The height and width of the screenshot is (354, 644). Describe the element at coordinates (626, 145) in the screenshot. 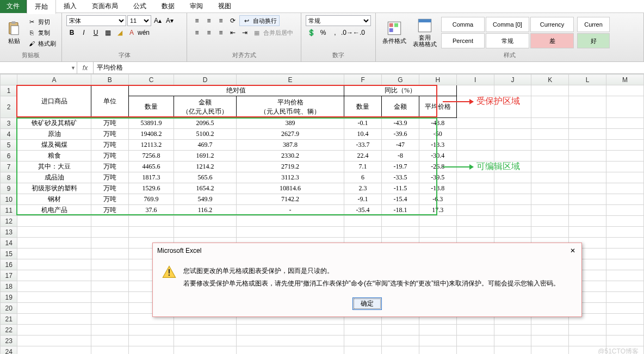

I see `cell-M5` at that location.